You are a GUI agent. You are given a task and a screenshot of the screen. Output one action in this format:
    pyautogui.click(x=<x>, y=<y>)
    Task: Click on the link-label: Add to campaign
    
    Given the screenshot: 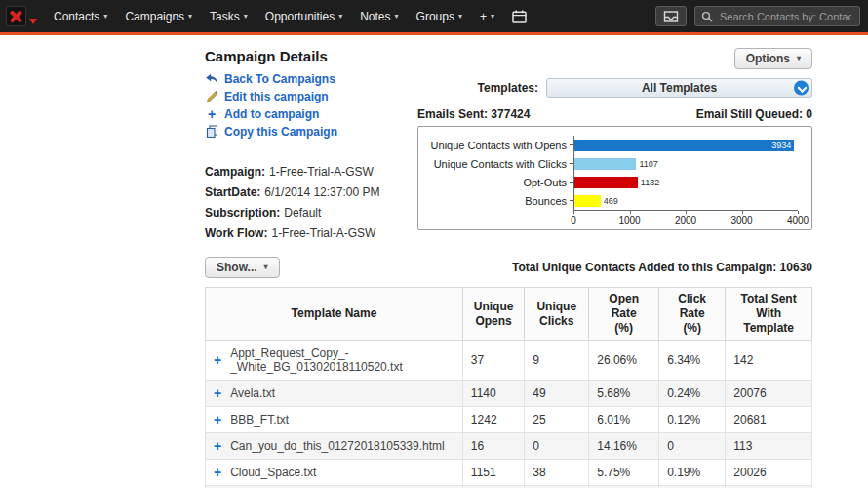 What is the action you would take?
    pyautogui.click(x=271, y=114)
    